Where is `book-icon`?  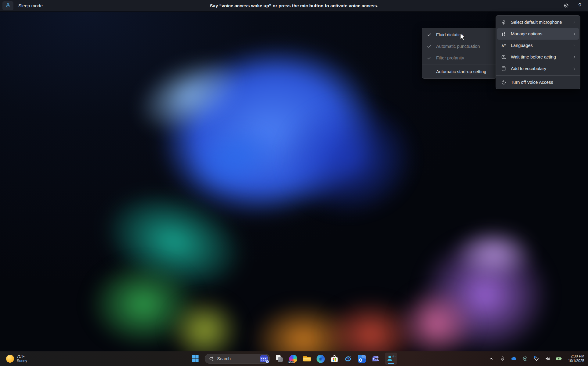
book-icon is located at coordinates (504, 69).